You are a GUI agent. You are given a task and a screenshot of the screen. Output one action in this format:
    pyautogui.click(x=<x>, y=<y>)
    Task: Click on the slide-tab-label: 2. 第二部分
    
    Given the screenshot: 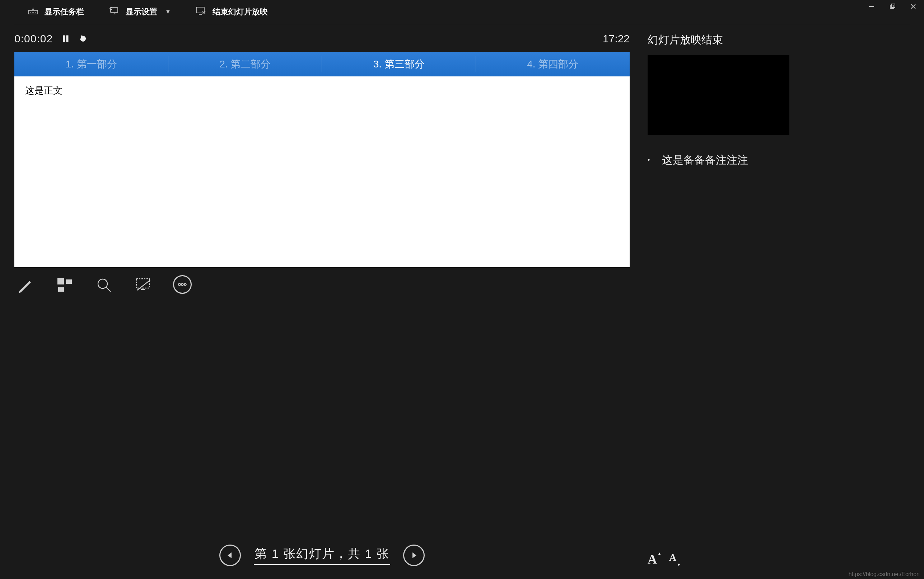 What is the action you would take?
    pyautogui.click(x=245, y=64)
    